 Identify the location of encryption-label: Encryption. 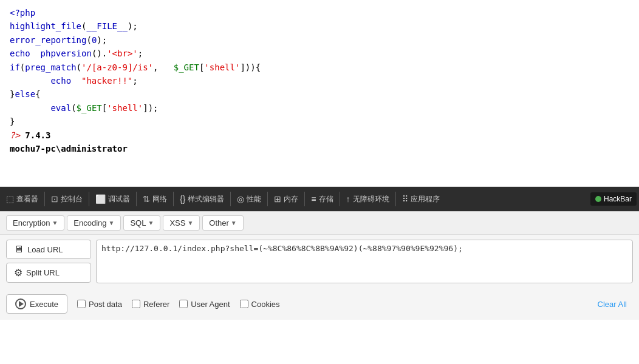
(32, 223).